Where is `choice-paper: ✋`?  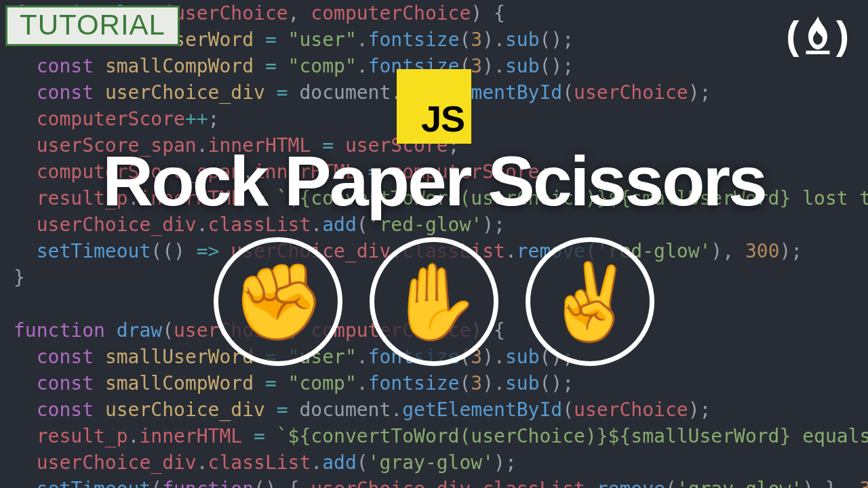
choice-paper: ✋ is located at coordinates (434, 302).